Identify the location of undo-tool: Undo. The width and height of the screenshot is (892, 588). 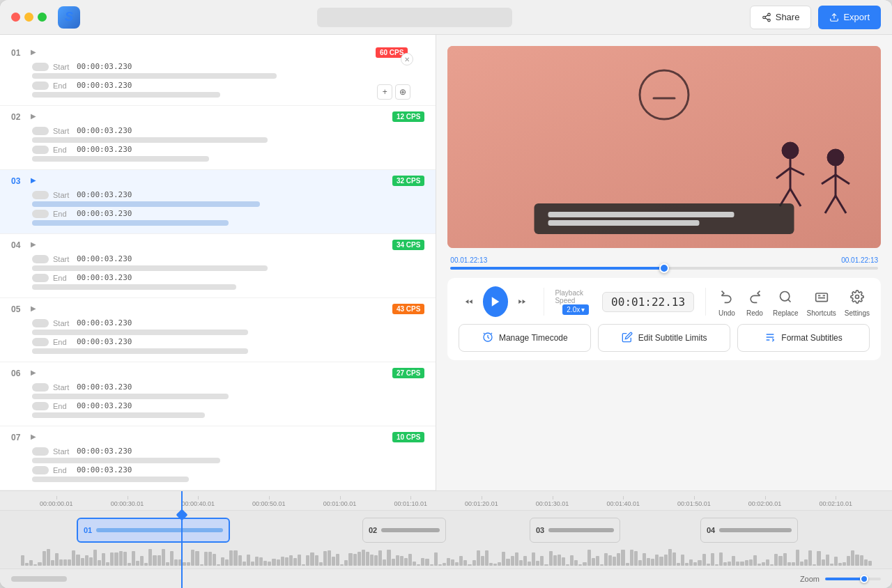
(727, 302).